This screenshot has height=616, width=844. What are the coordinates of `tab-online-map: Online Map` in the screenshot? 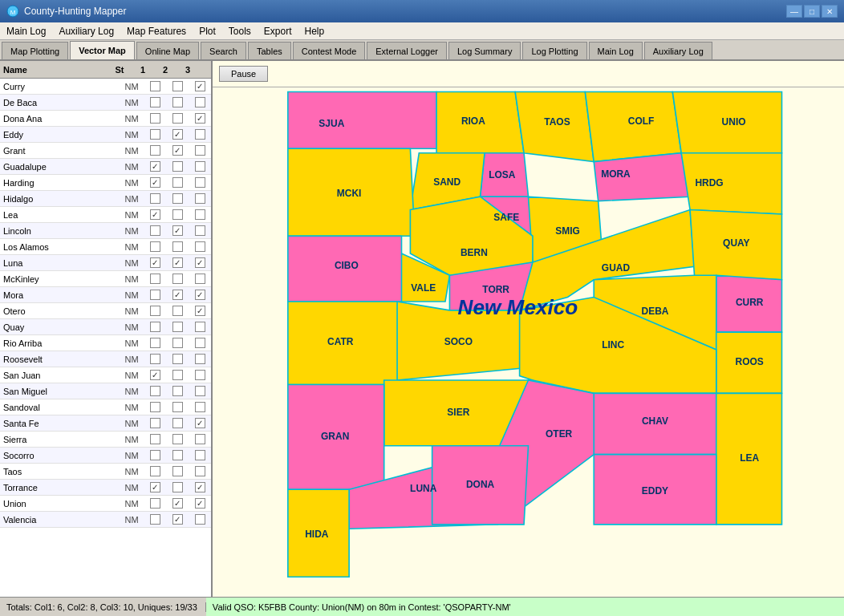 It's located at (168, 51).